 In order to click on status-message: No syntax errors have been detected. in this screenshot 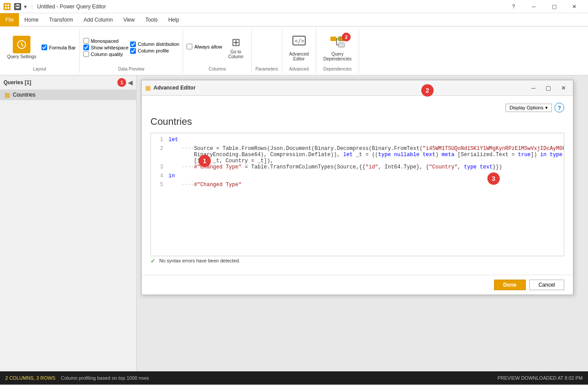, I will do `click(199, 261)`.